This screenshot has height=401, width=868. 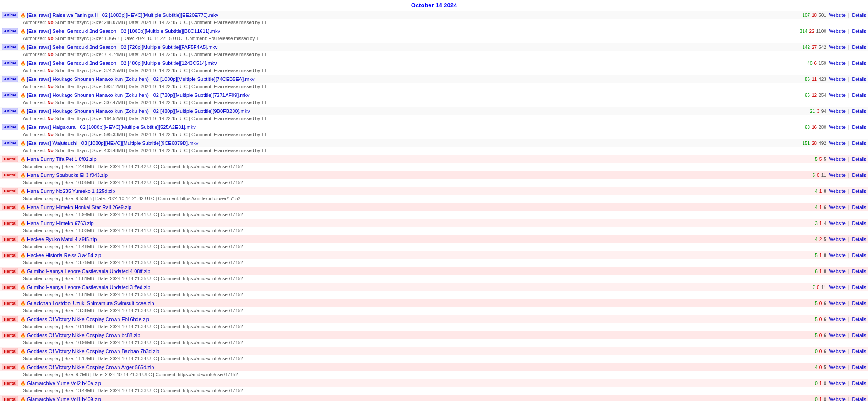 I want to click on torrent-title-link: Guaxichan Lostdool Uzuki Shimamura Swims…, so click(x=419, y=303).